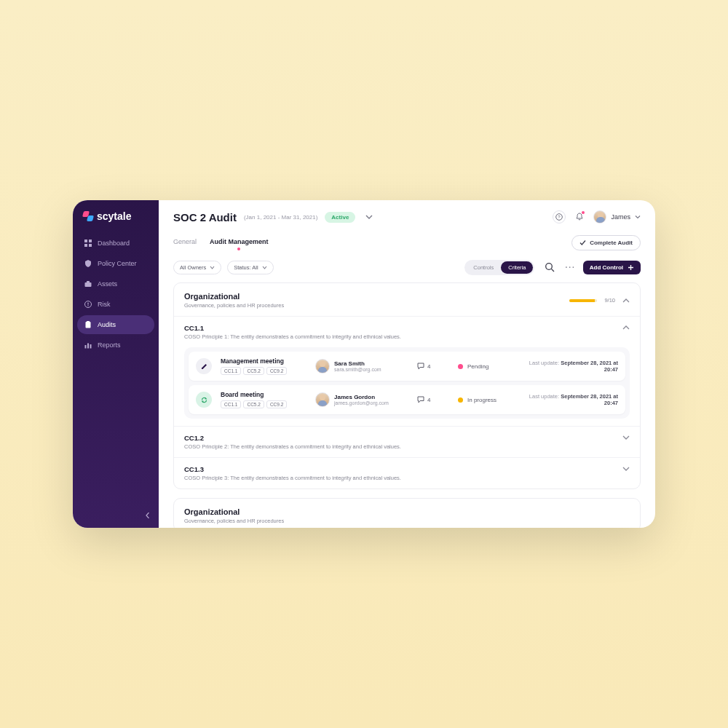  Describe the element at coordinates (369, 217) in the screenshot. I see `audit-switcher-button` at that location.